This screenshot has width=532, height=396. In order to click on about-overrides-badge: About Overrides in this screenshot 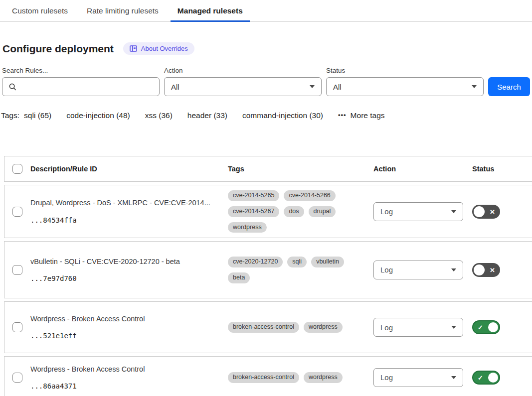, I will do `click(159, 49)`.